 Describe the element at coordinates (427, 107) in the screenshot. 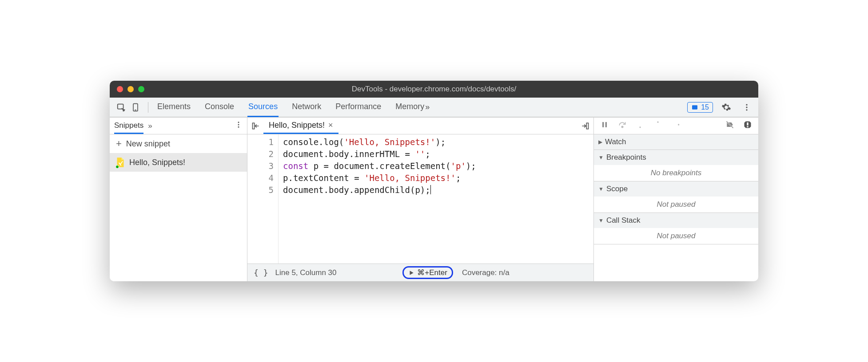

I see `more-tabs-icon: »` at that location.